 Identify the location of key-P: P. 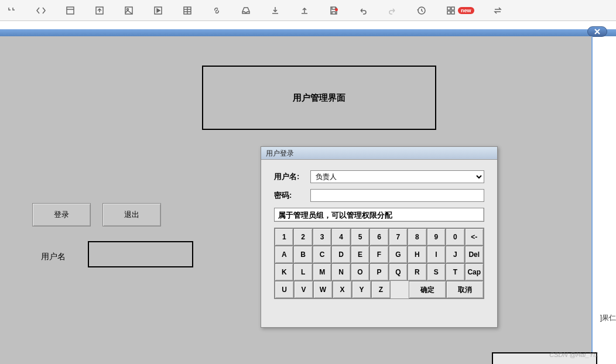
(379, 272).